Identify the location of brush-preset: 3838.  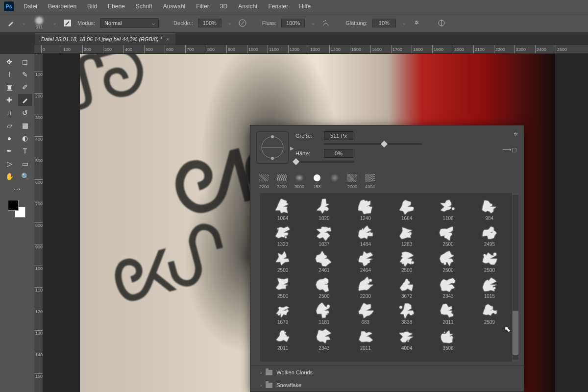
(407, 314).